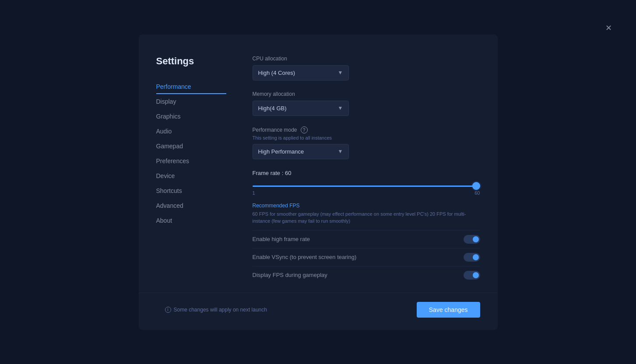 This screenshot has width=636, height=364. I want to click on recommended-fps-text: 60 FPS for smoother gameplay (may effect…, so click(366, 218).